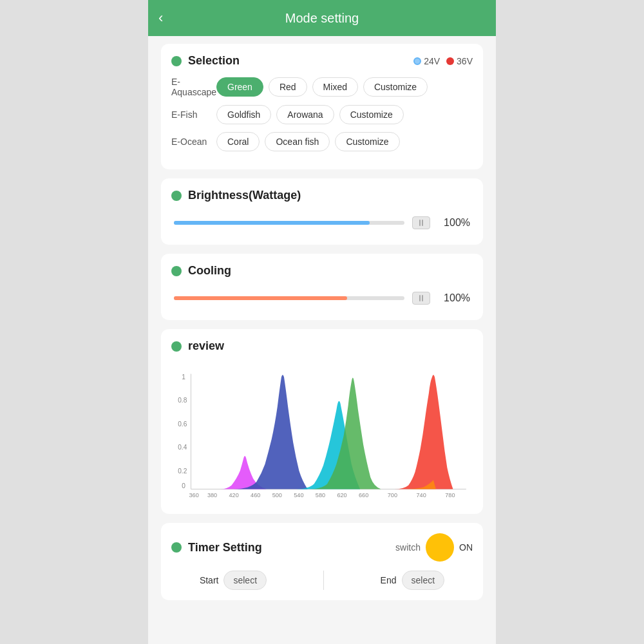  What do you see at coordinates (289, 223) in the screenshot?
I see `brightness-track` at bounding box center [289, 223].